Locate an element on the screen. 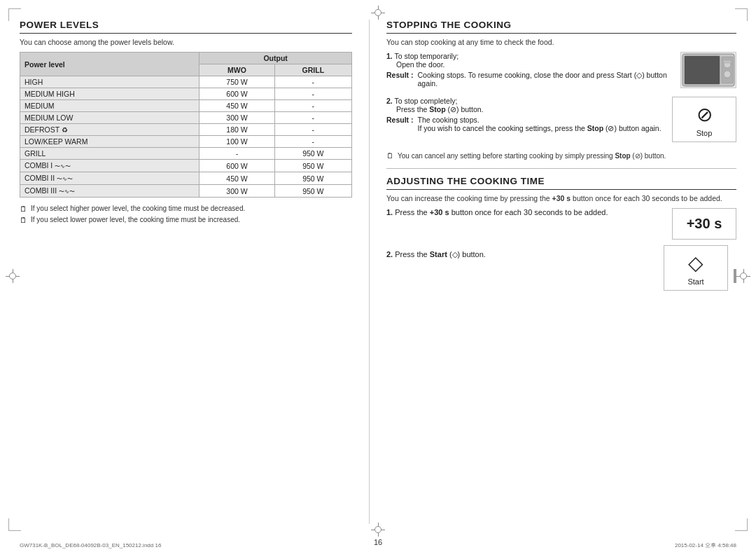  table-cell-mwo: 750 W is located at coordinates (237, 83).